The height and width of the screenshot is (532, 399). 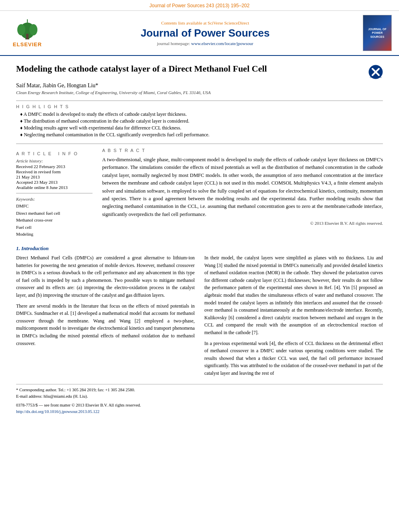 I want to click on available-date: Available online 8 June 2013, so click(x=54, y=187).